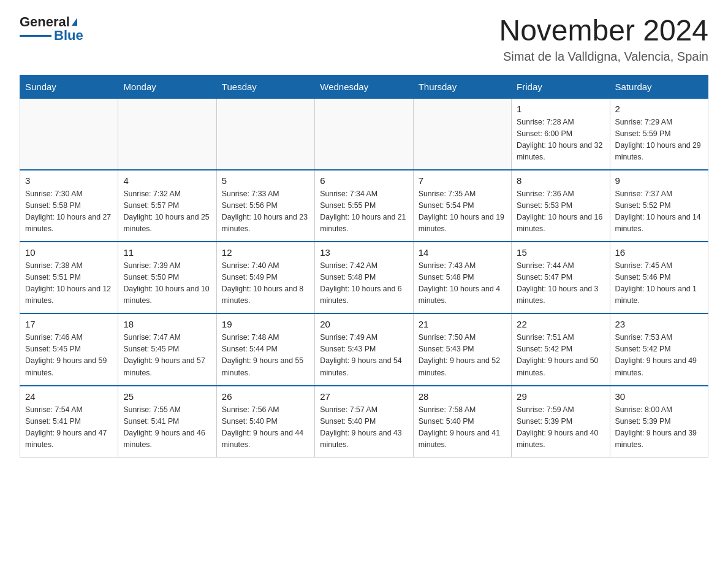 The width and height of the screenshot is (728, 563). Describe the element at coordinates (659, 140) in the screenshot. I see `day-info: Sunrise: 7:29 AMSunset: 5:59 PMDaylight:…` at that location.